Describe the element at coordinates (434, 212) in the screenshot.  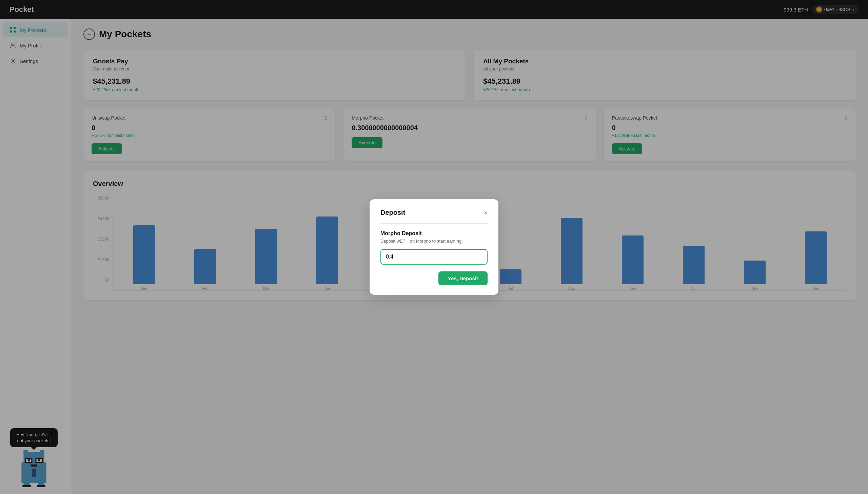
I see `modal-header: Deposit ×` at that location.